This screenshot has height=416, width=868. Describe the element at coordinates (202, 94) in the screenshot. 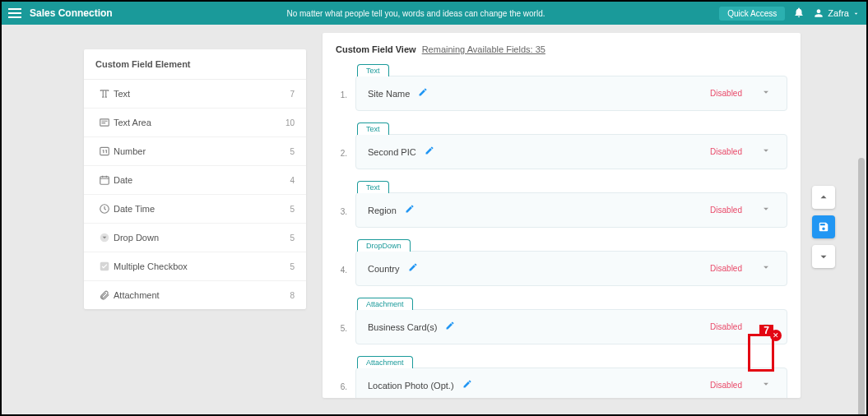

I see `element-type-label: Text` at that location.